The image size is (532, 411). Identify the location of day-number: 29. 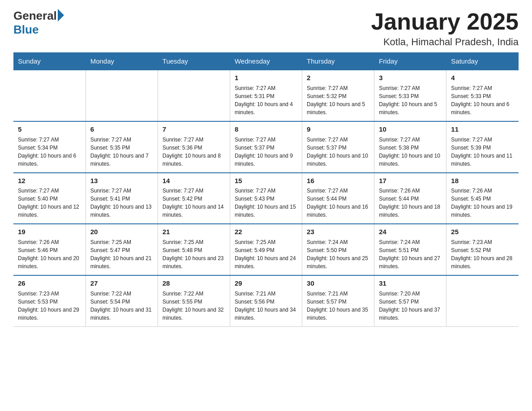
(266, 283).